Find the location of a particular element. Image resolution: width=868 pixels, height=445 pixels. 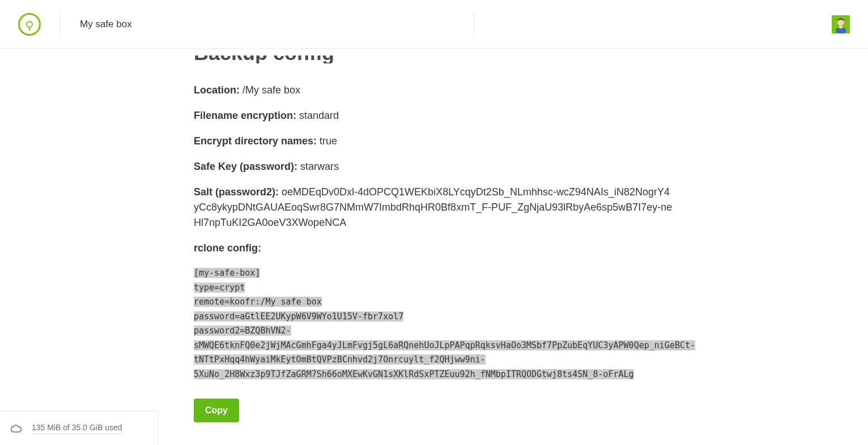

header: My safe box is located at coordinates (434, 24).